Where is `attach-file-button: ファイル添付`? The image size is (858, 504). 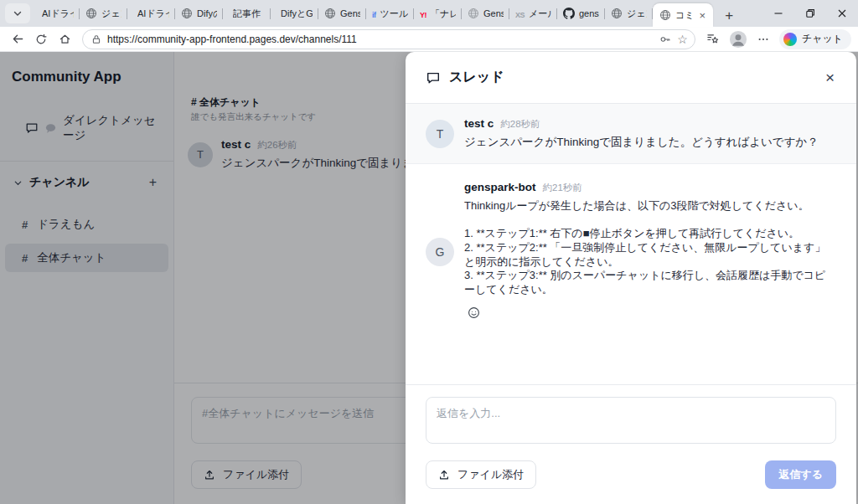 attach-file-button: ファイル添付 is located at coordinates (481, 475).